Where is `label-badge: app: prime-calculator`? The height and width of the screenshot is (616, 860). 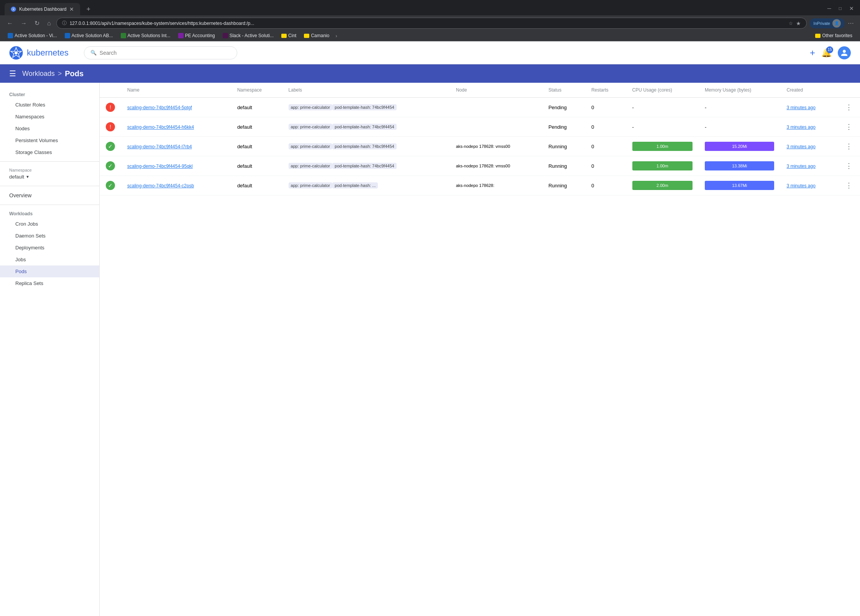
label-badge: app: prime-calculator is located at coordinates (310, 185).